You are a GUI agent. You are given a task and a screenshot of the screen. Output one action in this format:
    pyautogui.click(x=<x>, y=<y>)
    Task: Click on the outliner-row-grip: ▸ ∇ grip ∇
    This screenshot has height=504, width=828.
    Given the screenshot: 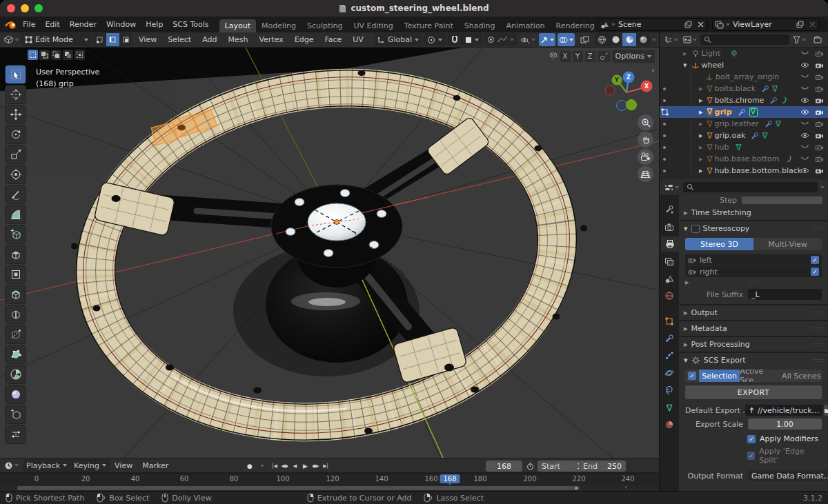 What is the action you would take?
    pyautogui.click(x=744, y=112)
    